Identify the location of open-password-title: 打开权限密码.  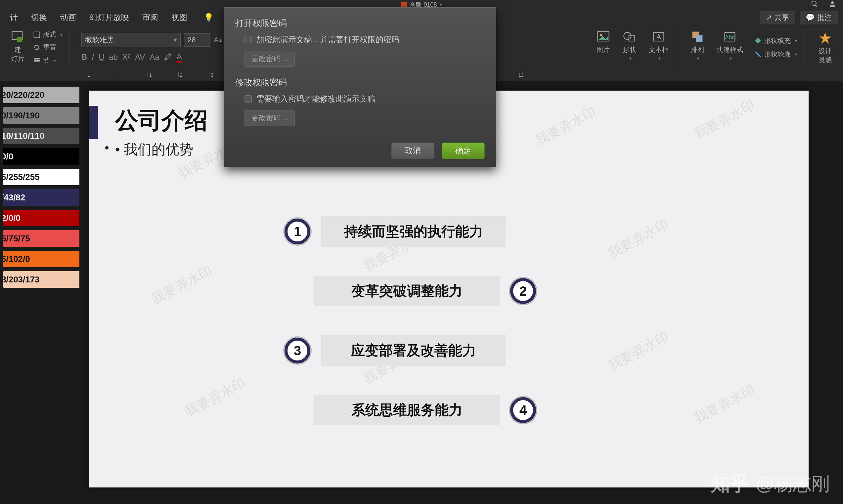
(360, 23).